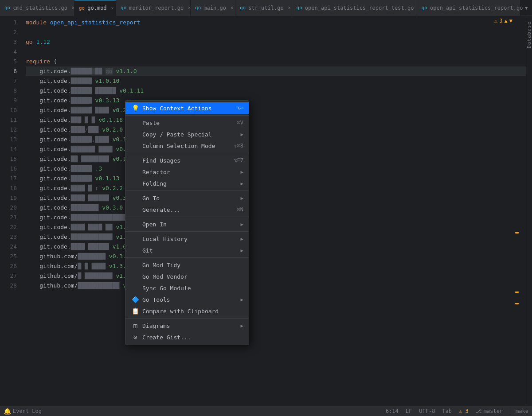 Image resolution: width=532 pixels, height=416 pixels. What do you see at coordinates (464, 411) in the screenshot?
I see `warnings-count: ⚠ 3` at bounding box center [464, 411].